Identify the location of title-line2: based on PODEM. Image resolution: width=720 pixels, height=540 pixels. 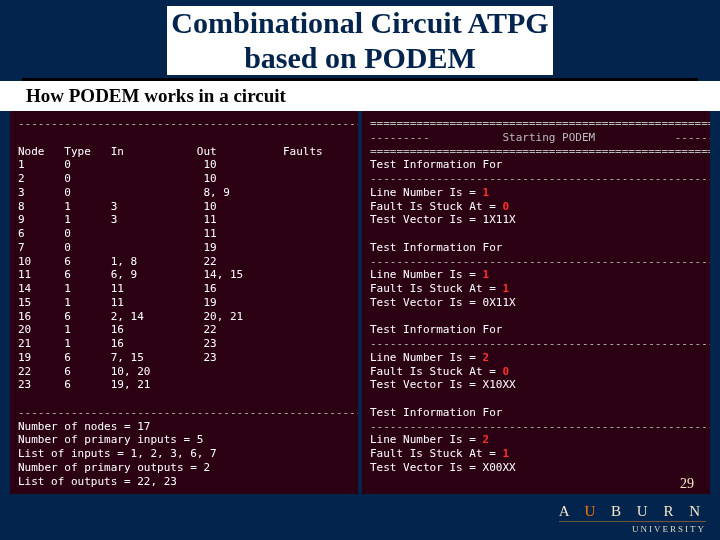
(360, 58).